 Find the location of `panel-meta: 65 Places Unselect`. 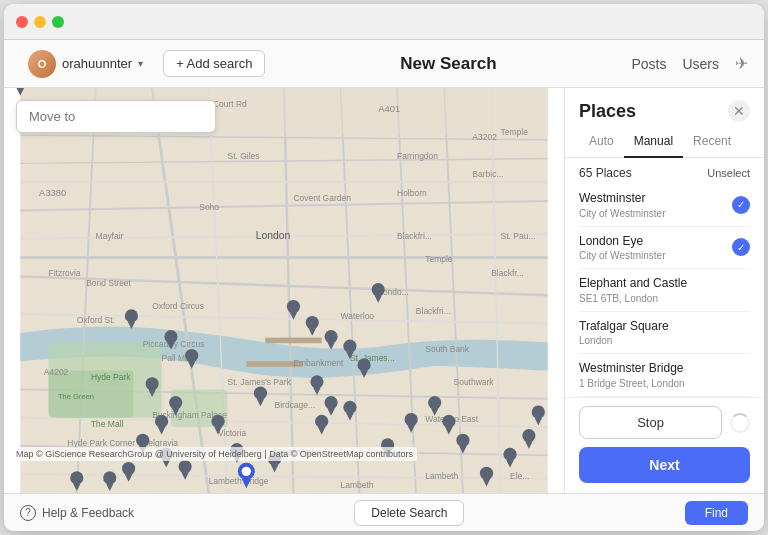

panel-meta: 65 Places Unselect is located at coordinates (664, 171).